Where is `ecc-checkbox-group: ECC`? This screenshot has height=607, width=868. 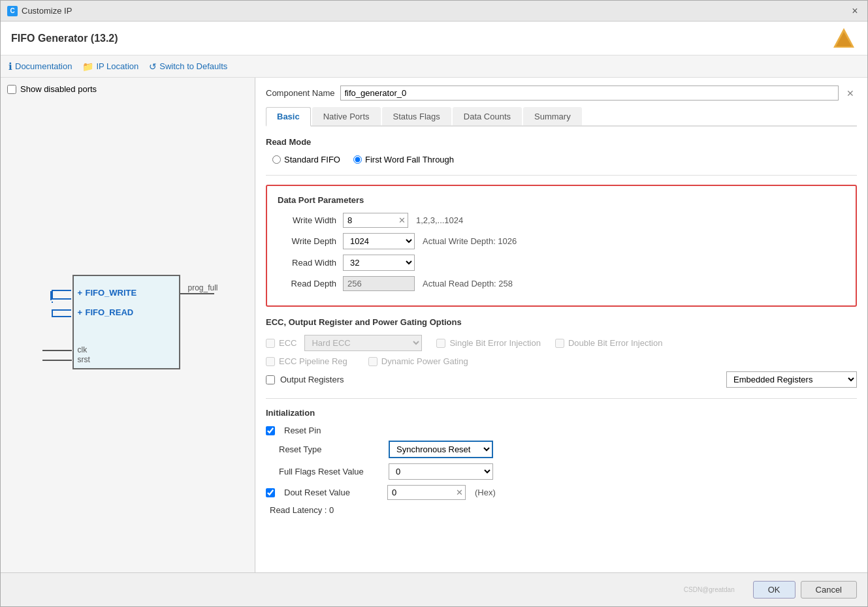 ecc-checkbox-group: ECC is located at coordinates (281, 343).